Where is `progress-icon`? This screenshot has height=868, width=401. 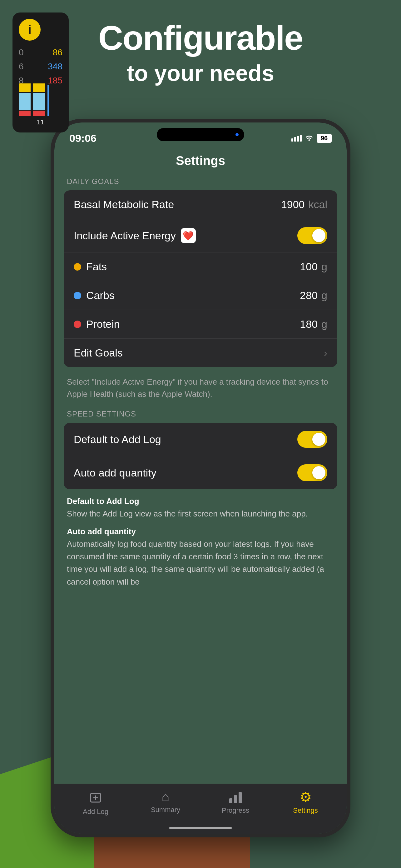 progress-icon is located at coordinates (236, 797).